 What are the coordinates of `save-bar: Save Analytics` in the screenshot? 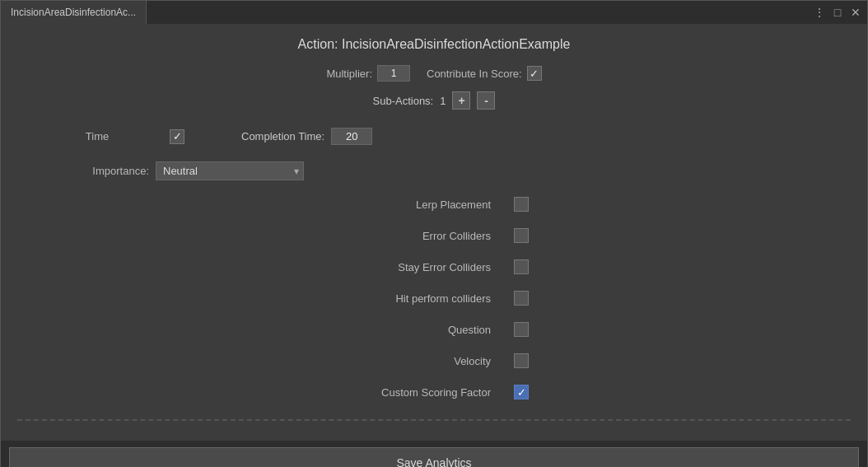 It's located at (434, 454).